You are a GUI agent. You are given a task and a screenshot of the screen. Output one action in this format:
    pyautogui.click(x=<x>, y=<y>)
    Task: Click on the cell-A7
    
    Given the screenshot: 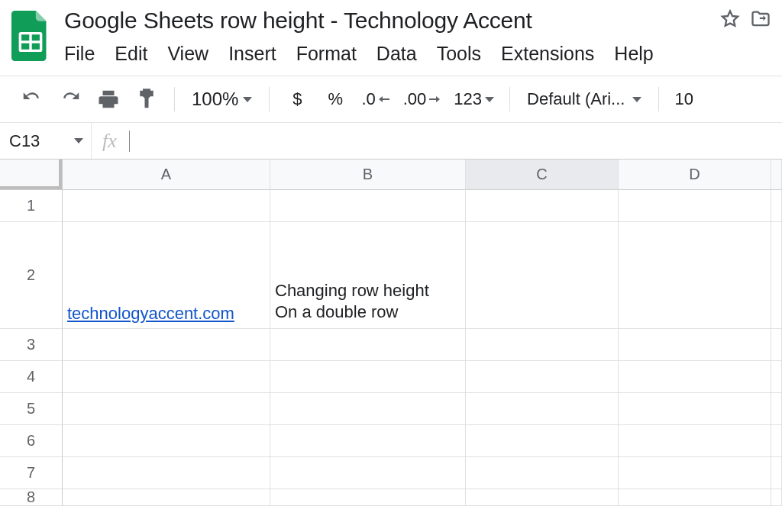 What is the action you would take?
    pyautogui.click(x=166, y=473)
    